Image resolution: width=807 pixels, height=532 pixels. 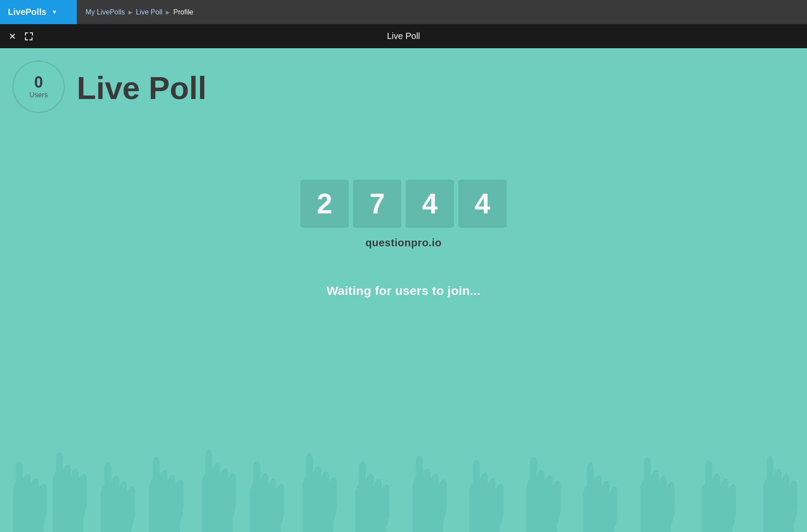 What do you see at coordinates (168, 12) in the screenshot?
I see `breadcrumb-arrow-2: ▶` at bounding box center [168, 12].